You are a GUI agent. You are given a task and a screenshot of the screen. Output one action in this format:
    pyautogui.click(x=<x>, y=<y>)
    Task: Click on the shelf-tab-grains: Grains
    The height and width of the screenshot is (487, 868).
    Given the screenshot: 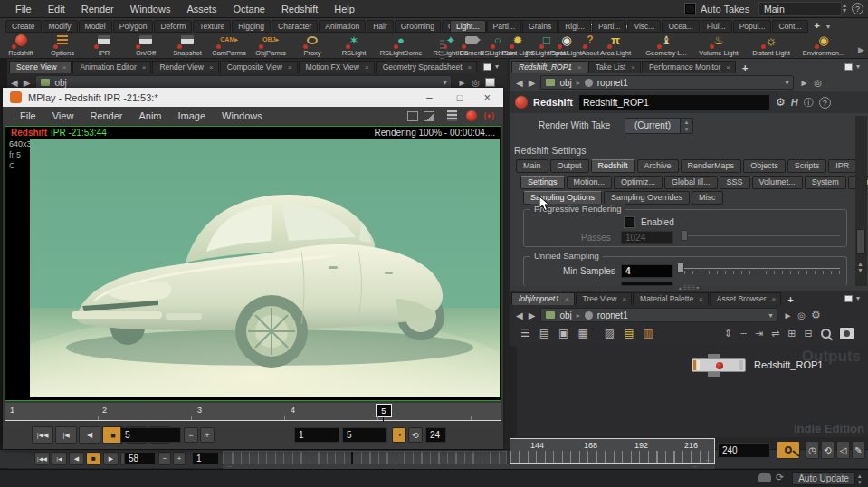 What is the action you would take?
    pyautogui.click(x=539, y=26)
    